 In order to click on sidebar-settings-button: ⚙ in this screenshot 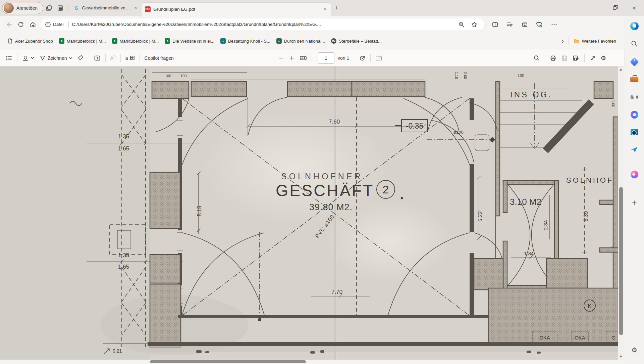, I will do `click(634, 350)`.